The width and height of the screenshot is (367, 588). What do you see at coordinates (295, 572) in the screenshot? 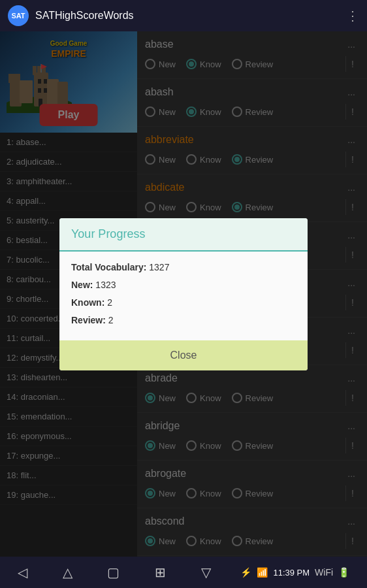
I see `status-area: ⚡ 📶 11:39 PM WiFi 🔋` at bounding box center [295, 572].